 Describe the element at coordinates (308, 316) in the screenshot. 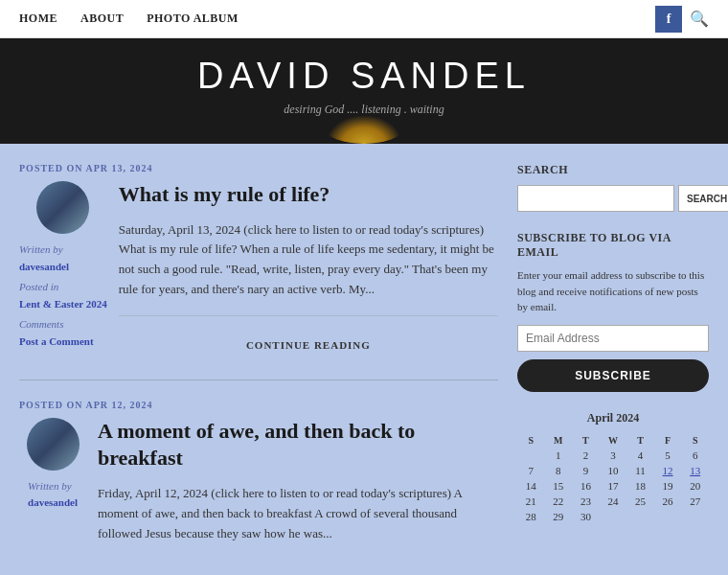

I see `post-divider` at that location.